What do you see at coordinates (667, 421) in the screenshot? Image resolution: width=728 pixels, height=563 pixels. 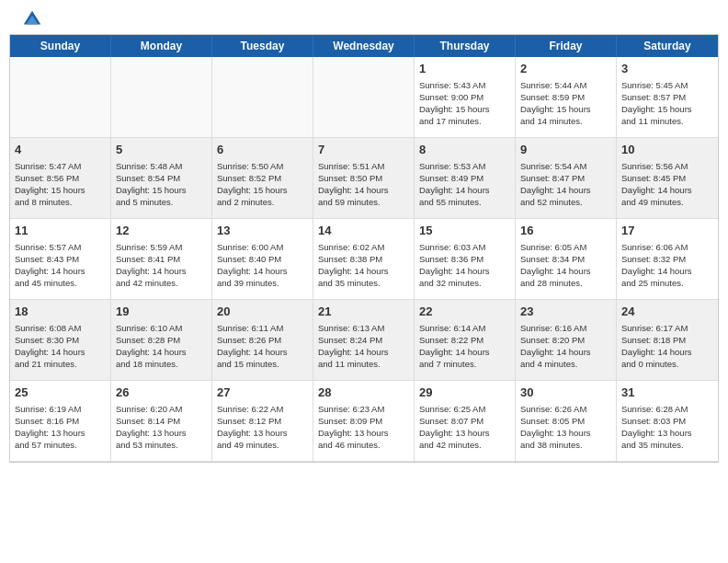 I see `calendar-cell: 31Sunrise: 6:28 AMSunset: 8:03 PMDayligh…` at bounding box center [667, 421].